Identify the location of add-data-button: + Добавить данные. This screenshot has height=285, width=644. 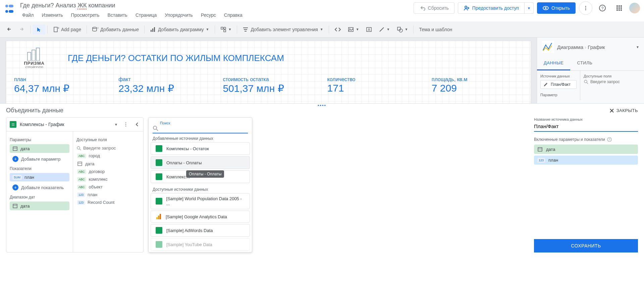
(115, 30).